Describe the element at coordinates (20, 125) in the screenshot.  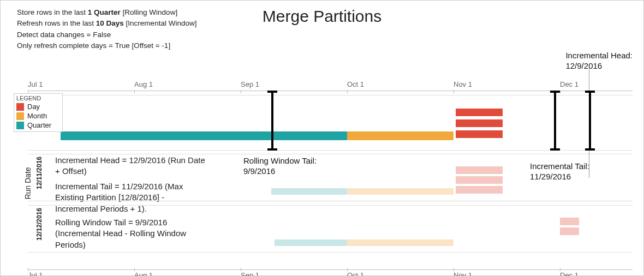
I see `legend-swatch-quarter` at that location.